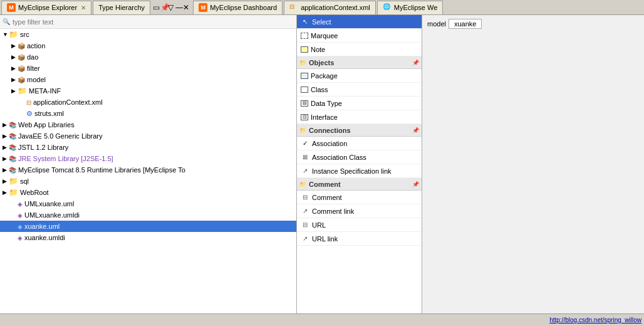  I want to click on url-icon: ⊟, so click(305, 225).